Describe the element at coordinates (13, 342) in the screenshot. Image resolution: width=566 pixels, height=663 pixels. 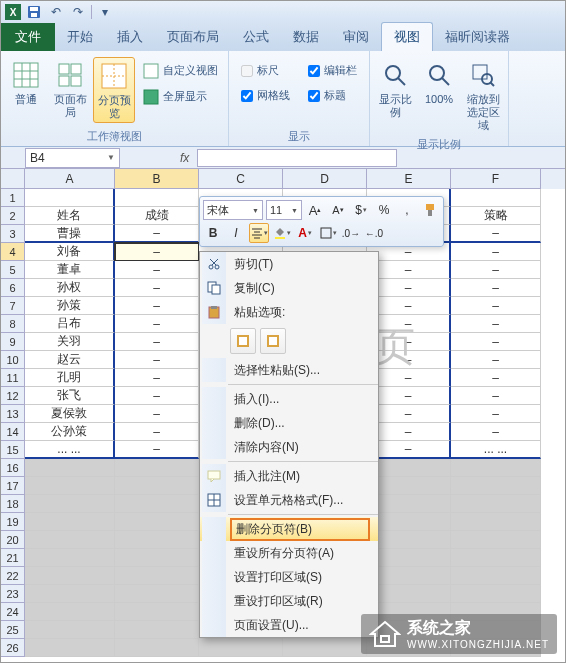
I see `row-header: 9` at that location.